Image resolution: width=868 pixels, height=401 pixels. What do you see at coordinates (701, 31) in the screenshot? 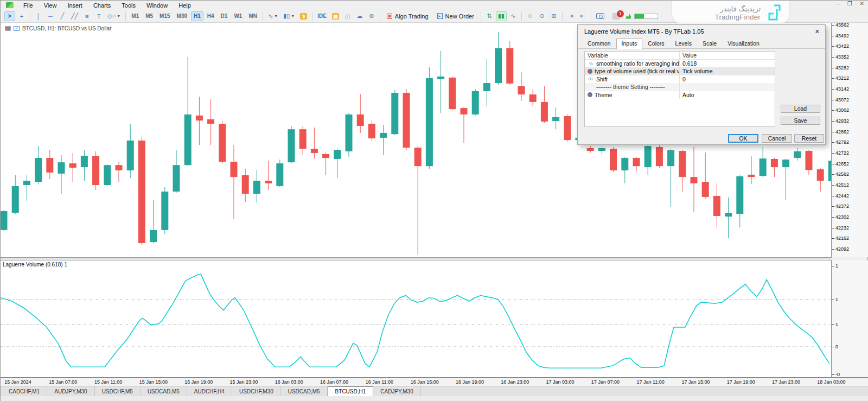
I see `dialog-title: Laguerre Volume Index MT5 - By TFLab 1.0…` at bounding box center [701, 31].